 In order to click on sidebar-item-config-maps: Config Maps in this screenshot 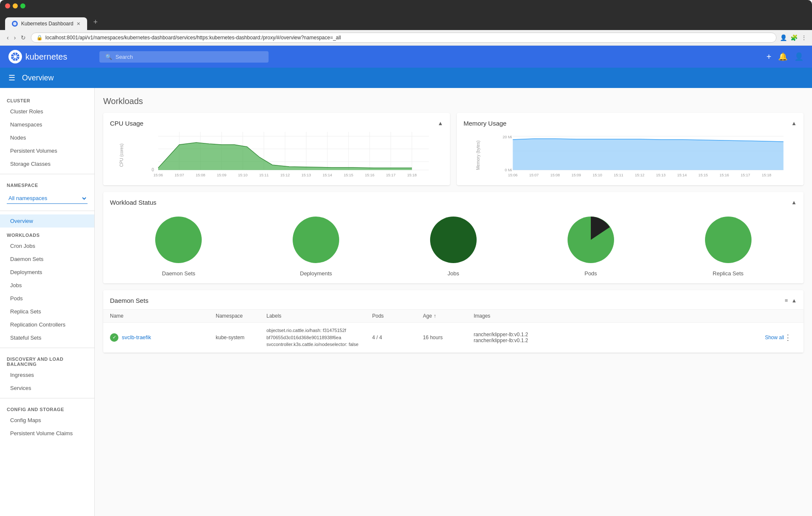, I will do `click(47, 420)`.